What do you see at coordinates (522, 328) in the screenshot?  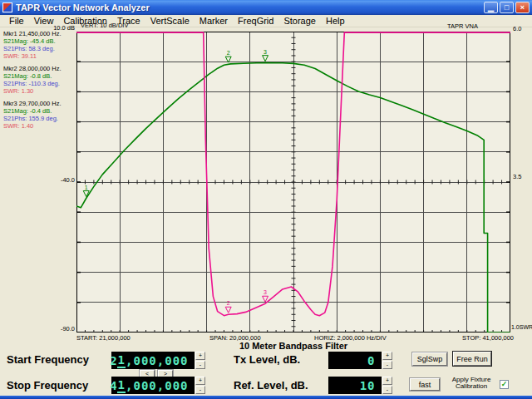 I see `swr-axis-bottom-label: 1.0SWR` at bounding box center [522, 328].